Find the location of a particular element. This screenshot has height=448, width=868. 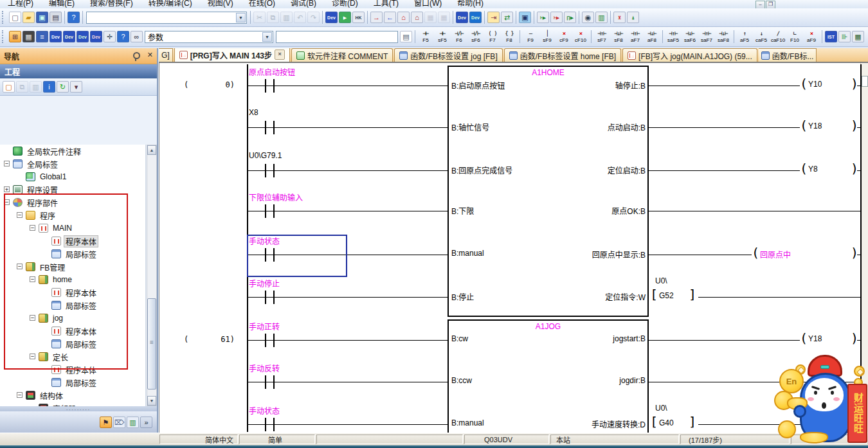

ladder-symbol-button-aF8: ⊣↓⊢aF8 is located at coordinates (652, 37).